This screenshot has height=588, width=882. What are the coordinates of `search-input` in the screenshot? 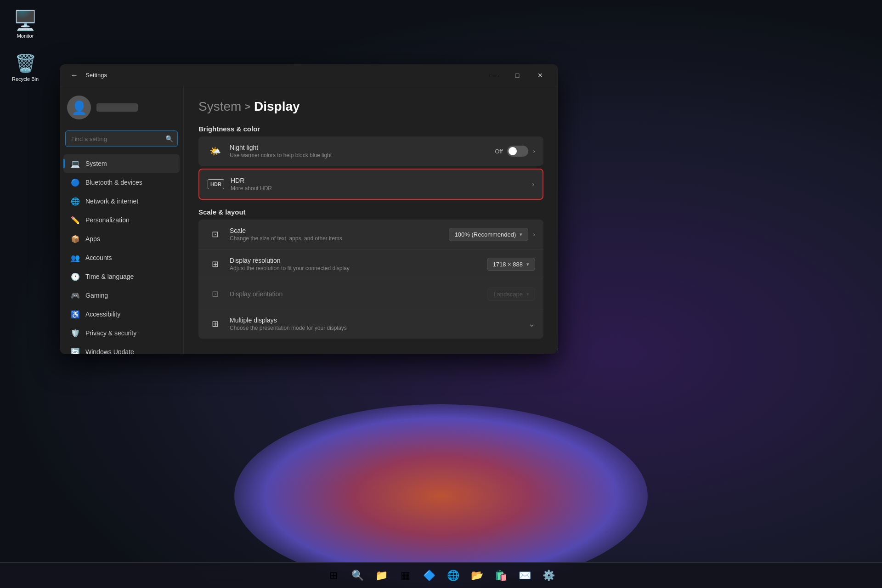 It's located at (121, 139).